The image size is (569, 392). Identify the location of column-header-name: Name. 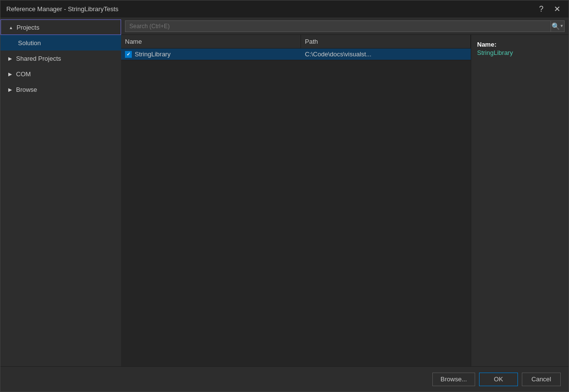
(211, 42).